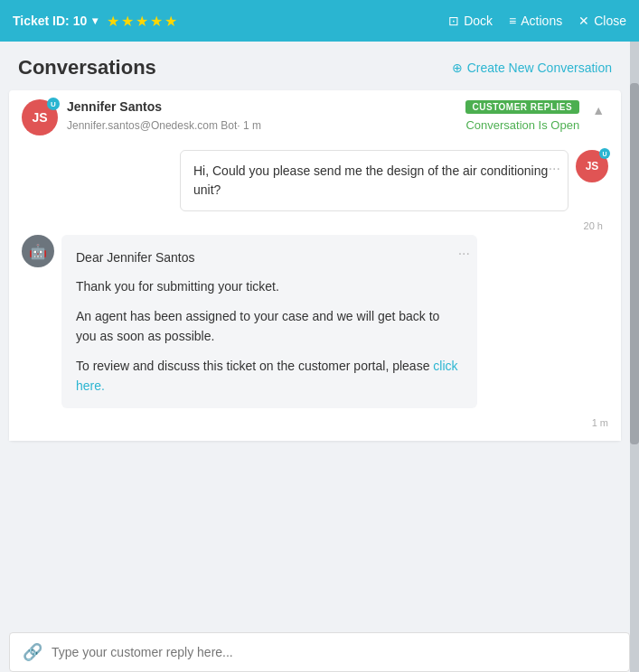 Image resolution: width=639 pixels, height=672 pixels. What do you see at coordinates (269, 327) in the screenshot?
I see `bot-para2: An agent has been assigned to your case …` at bounding box center [269, 327].